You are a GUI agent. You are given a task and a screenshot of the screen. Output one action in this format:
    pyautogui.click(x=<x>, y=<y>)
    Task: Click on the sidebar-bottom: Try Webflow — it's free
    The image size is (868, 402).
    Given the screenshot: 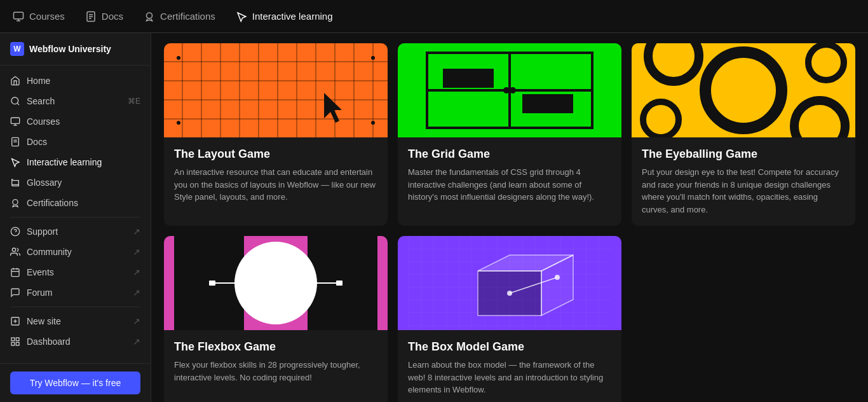 What is the action you would take?
    pyautogui.click(x=75, y=383)
    